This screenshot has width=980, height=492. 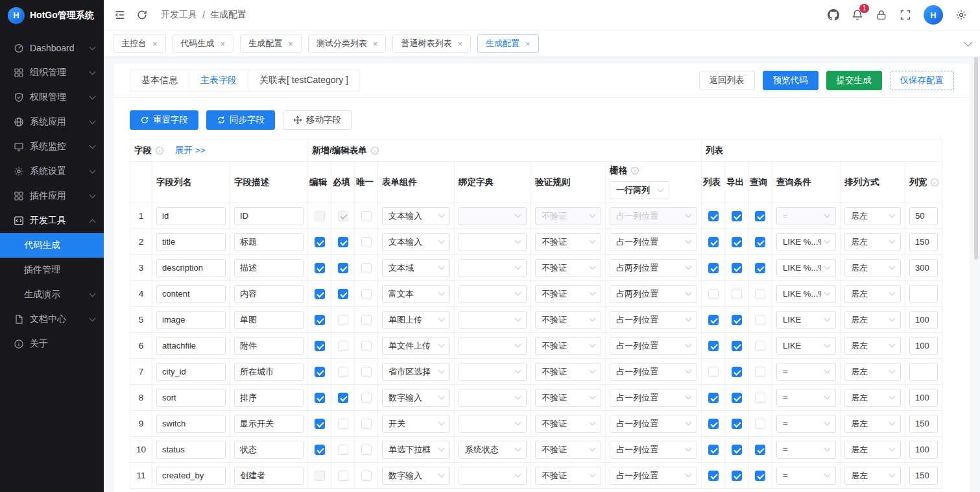 I want to click on form-component-select: 单图上传, so click(x=416, y=320).